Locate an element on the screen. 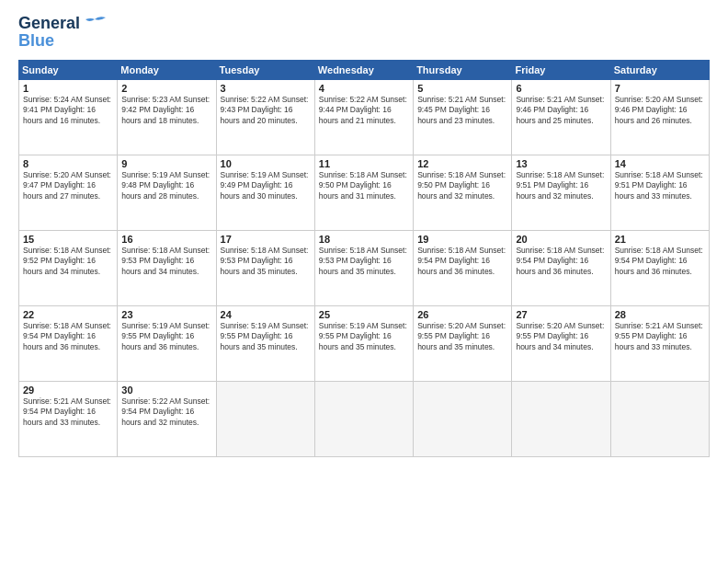  day-cell-5: 5Sunrise: 5:21 AM Sunset: 9:45 PM Daylig… is located at coordinates (463, 117).